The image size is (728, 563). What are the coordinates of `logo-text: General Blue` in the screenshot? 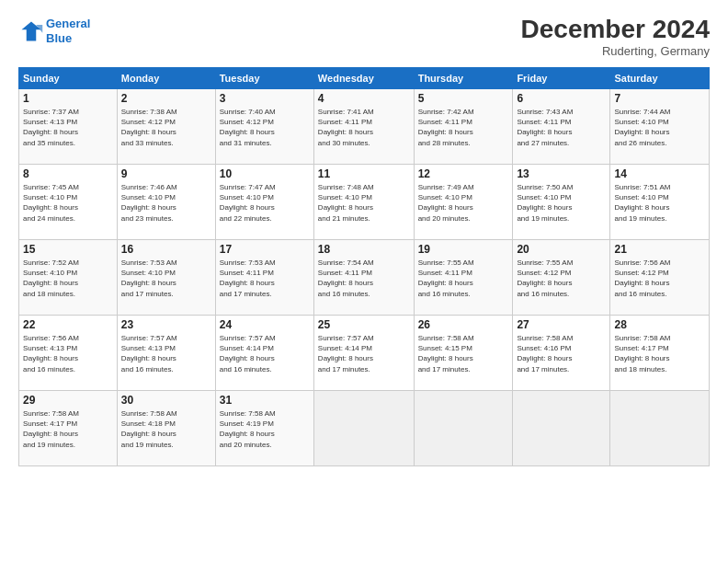 It's located at (68, 31).